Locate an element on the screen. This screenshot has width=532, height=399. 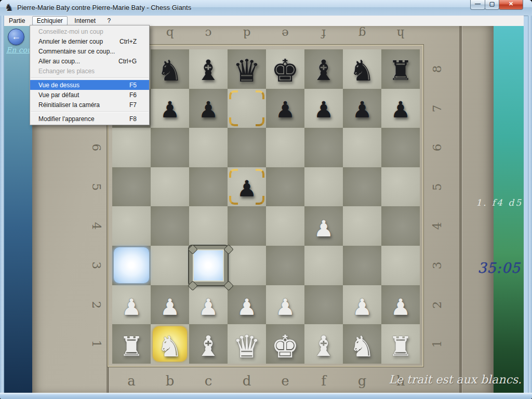
square-d6 is located at coordinates (247, 148).